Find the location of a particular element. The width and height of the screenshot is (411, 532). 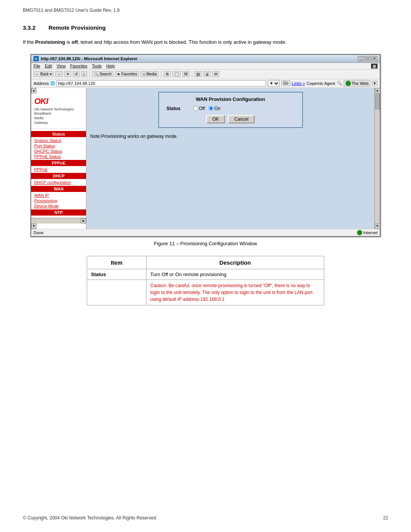

oki-logo: OKI is located at coordinates (59, 101).